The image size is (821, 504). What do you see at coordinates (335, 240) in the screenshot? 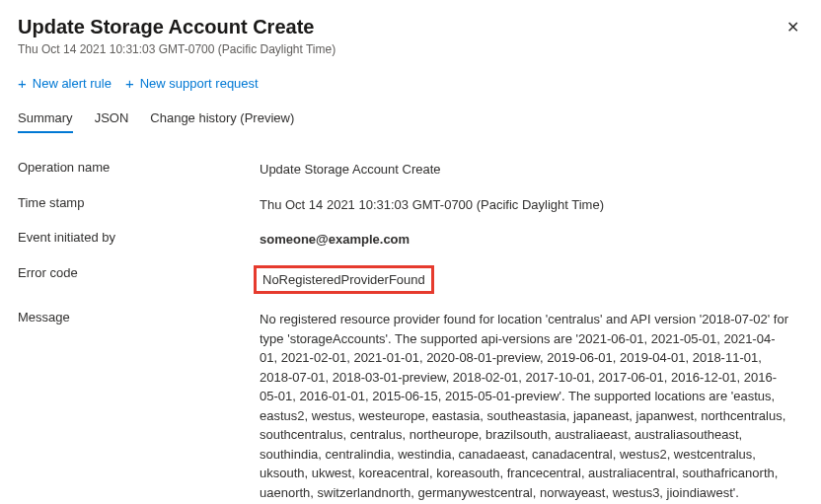
I see `event-initiated-by-value: someone@example.com` at bounding box center [335, 240].